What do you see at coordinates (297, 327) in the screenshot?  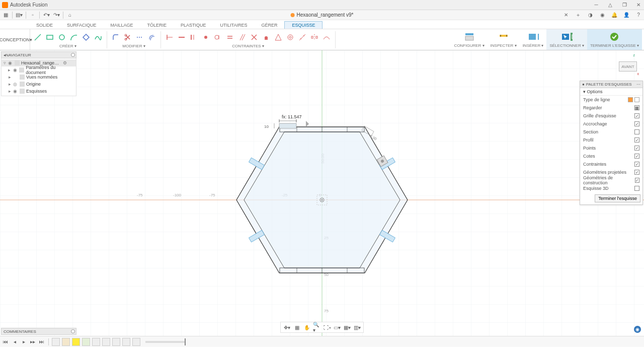 I see `lookat-icon: ▦` at bounding box center [297, 327].